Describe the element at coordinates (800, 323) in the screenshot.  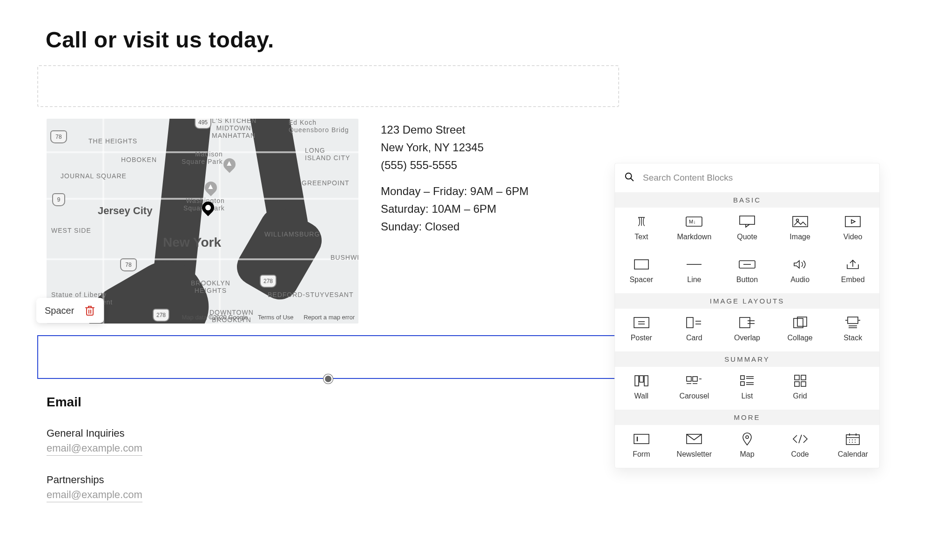
I see `collage-icon` at that location.